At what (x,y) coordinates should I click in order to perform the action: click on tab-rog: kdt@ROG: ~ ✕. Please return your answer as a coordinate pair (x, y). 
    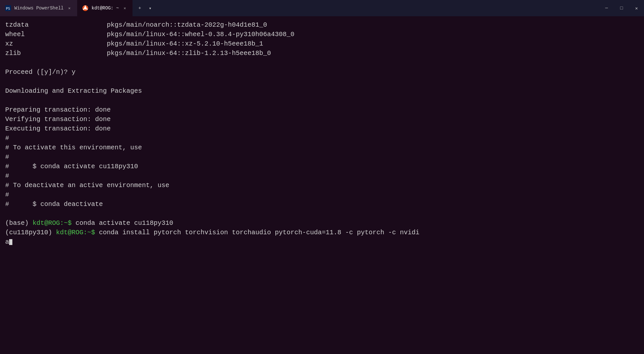
    Looking at the image, I should click on (105, 8).